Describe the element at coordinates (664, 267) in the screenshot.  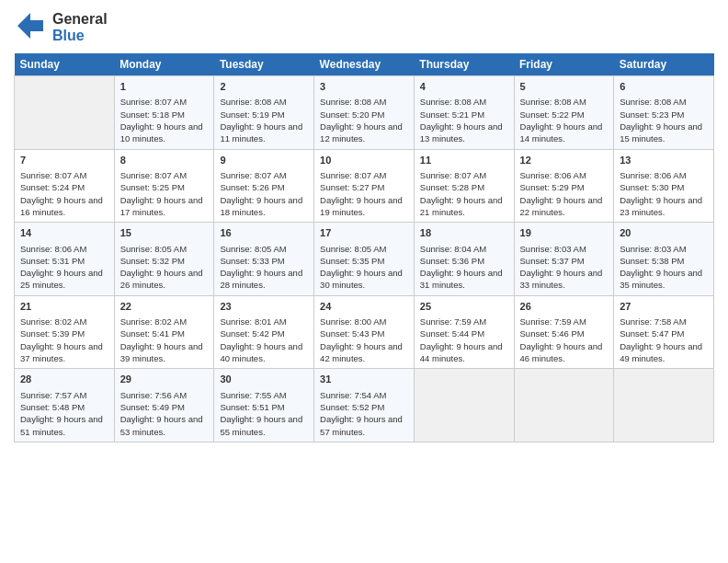
I see `day-info: Sunrise: 8:03 AM Sunset: 5:38 PM Dayligh…` at that location.